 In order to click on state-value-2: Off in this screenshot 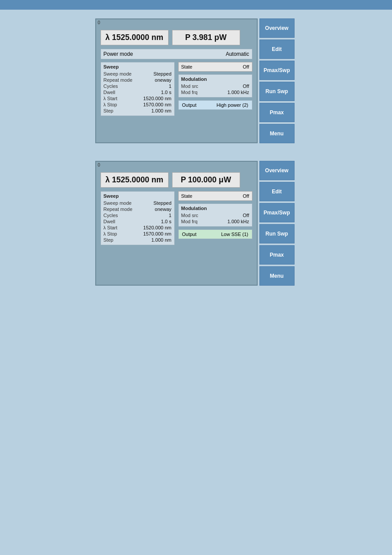, I will do `click(246, 196)`.